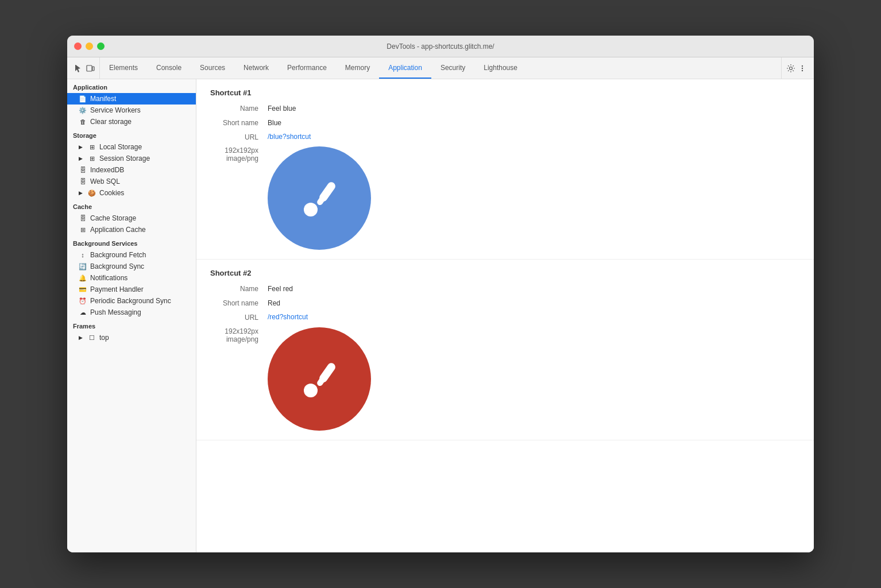  I want to click on shortcut-2-image-container, so click(319, 379).